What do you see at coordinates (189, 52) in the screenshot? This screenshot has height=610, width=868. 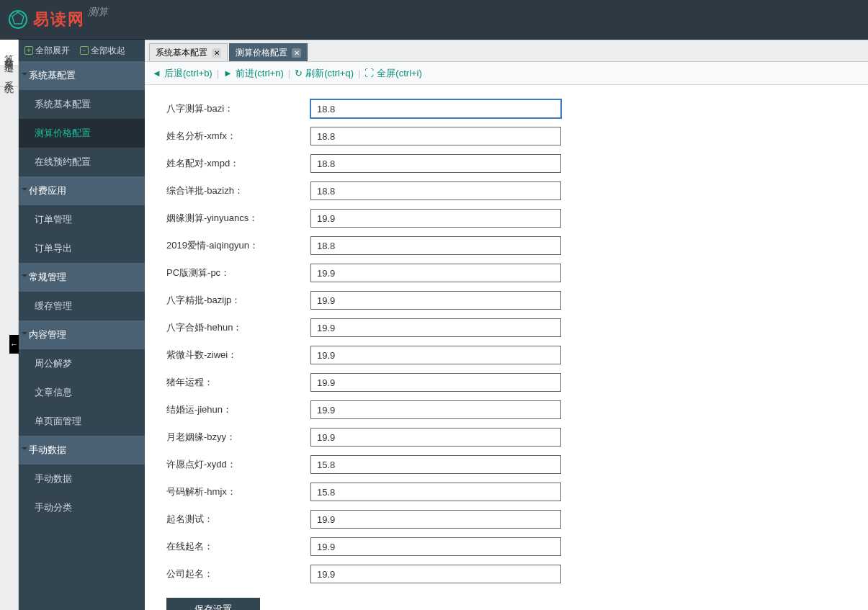 I see `tab-0: 系统基本配置✕` at bounding box center [189, 52].